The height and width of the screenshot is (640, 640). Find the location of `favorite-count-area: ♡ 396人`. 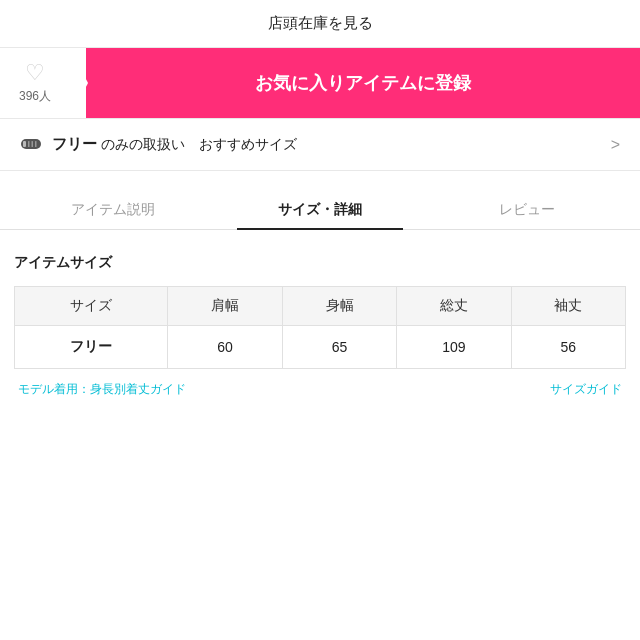

favorite-count-area: ♡ 396人 is located at coordinates (35, 83).